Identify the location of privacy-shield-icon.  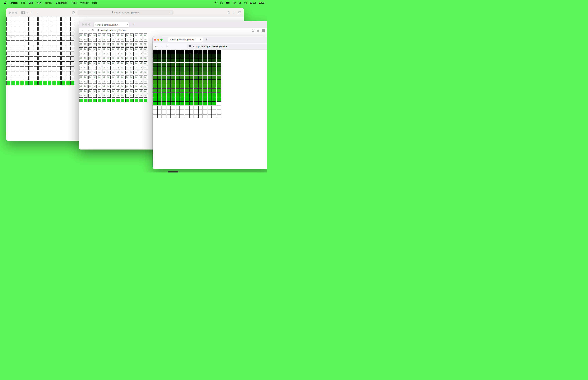
(74, 13).